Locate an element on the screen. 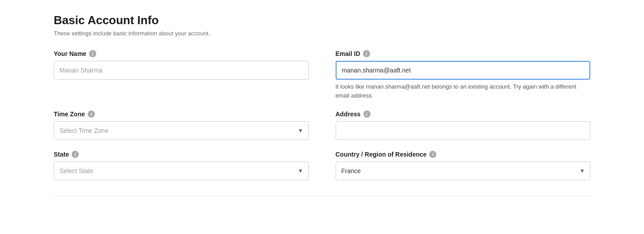 The image size is (644, 234). email-id-group: Email ID i It looks like manan.sharma@aa… is located at coordinates (463, 75).